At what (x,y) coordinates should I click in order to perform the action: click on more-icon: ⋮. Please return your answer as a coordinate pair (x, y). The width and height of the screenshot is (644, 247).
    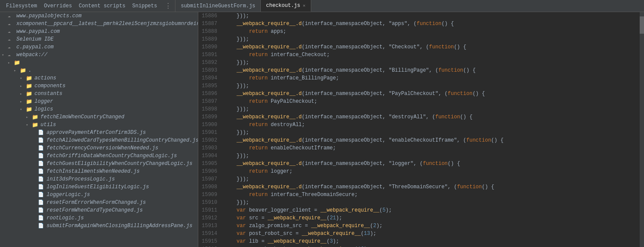
    Looking at the image, I should click on (168, 6).